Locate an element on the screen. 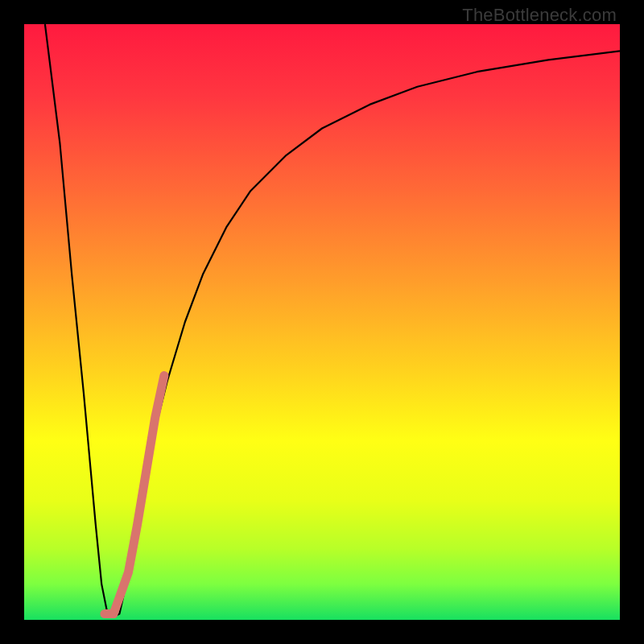  watermark-text: TheBottleneck.com is located at coordinates (539, 15).